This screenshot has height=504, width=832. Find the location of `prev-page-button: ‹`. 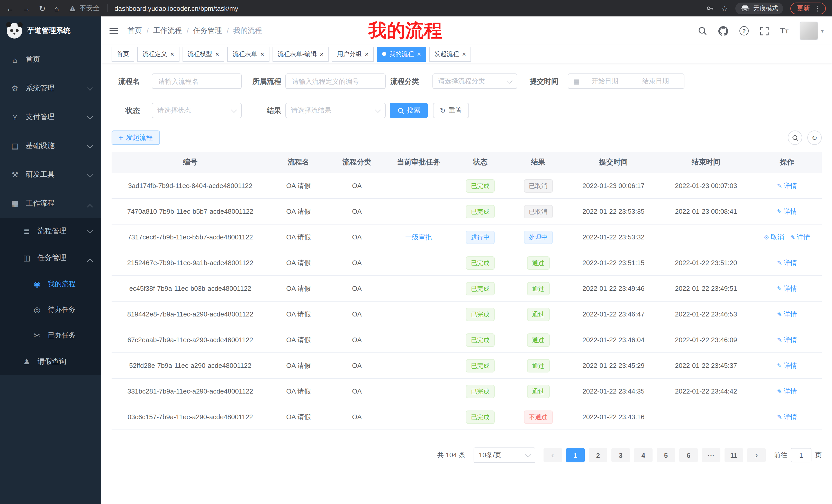

prev-page-button: ‹ is located at coordinates (553, 455).